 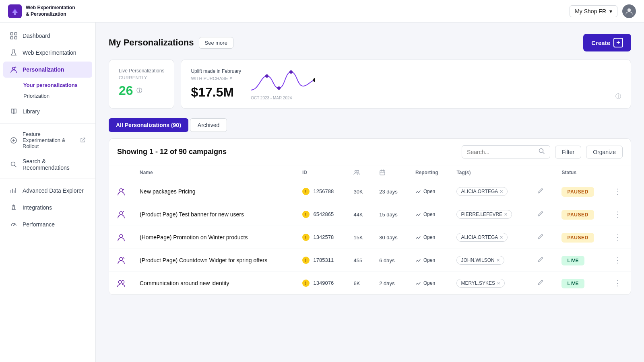 What do you see at coordinates (47, 165) in the screenshot?
I see `sidebar-item-search-recommendations: Search & Recommendations` at bounding box center [47, 165].